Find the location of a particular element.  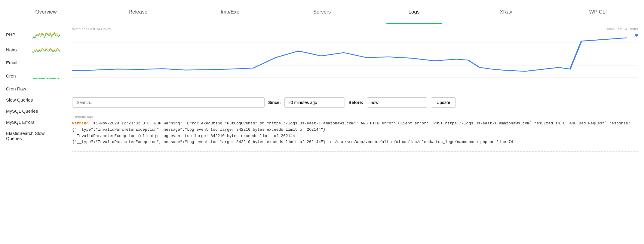

top-nav: OverviewReleaseImp/ExpServersLogsXRayWP … is located at coordinates (322, 12).